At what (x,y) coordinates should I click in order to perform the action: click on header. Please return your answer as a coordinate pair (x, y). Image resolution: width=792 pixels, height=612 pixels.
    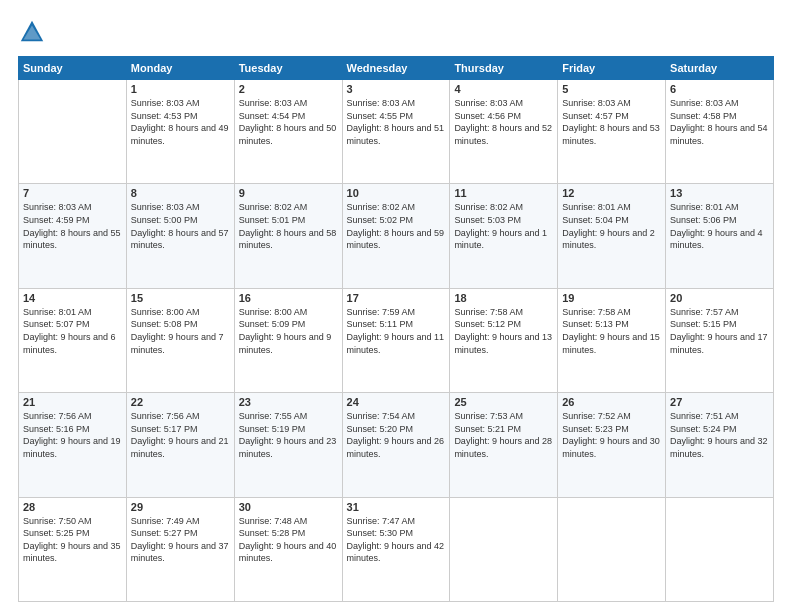
    Looking at the image, I should click on (396, 32).